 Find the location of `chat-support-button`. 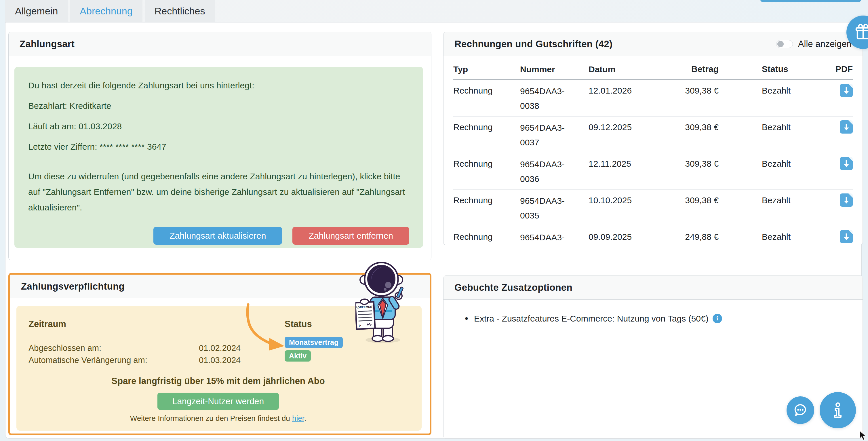

chat-support-button is located at coordinates (800, 410).